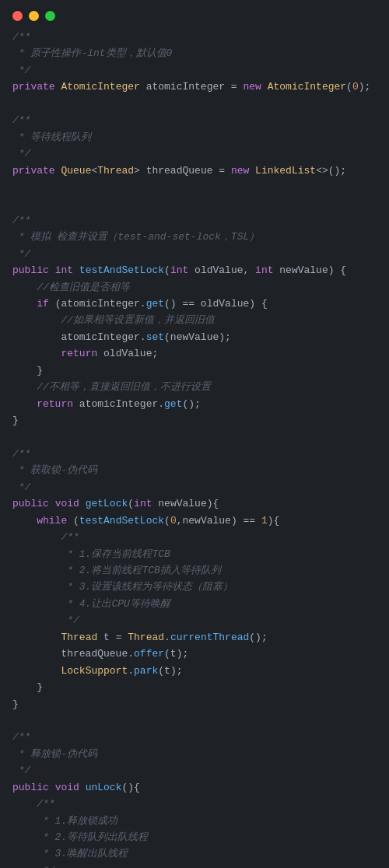 The height and width of the screenshot is (868, 389). Describe the element at coordinates (194, 137) in the screenshot. I see `code-line: * 等待线程队列` at that location.